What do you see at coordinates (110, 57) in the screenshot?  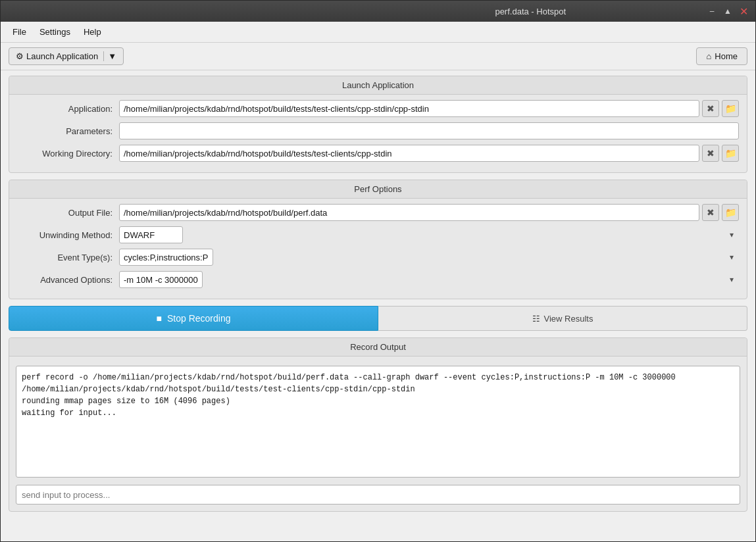 I see `chevron-down-icon: ▼` at bounding box center [110, 57].